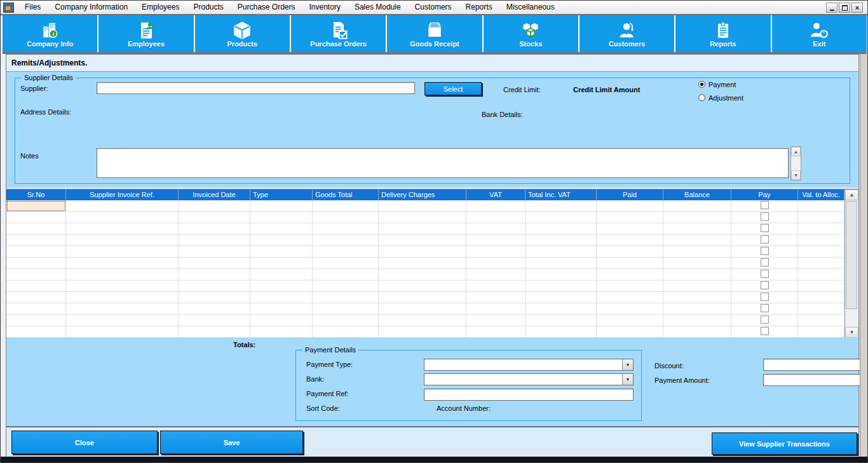 Image resolution: width=868 pixels, height=463 pixels. I want to click on notes-scroll-up-button: ▲, so click(796, 151).